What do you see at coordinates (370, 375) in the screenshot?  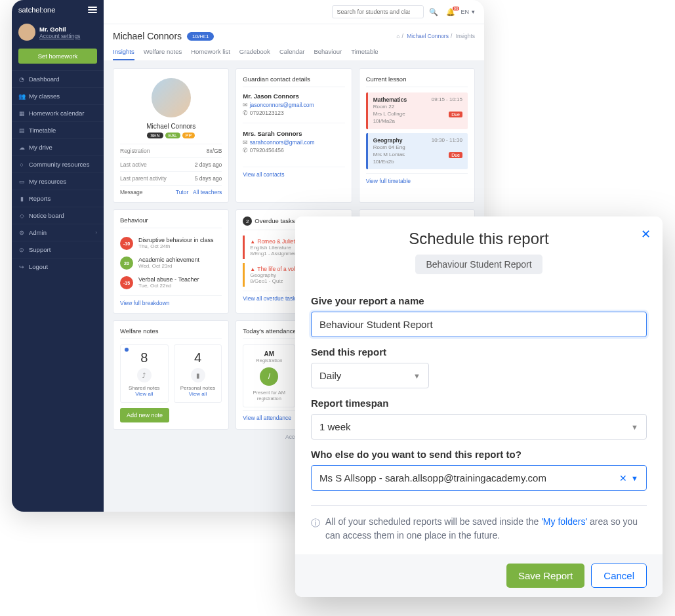 I see `frequency-select: Daily ▼` at bounding box center [370, 375].